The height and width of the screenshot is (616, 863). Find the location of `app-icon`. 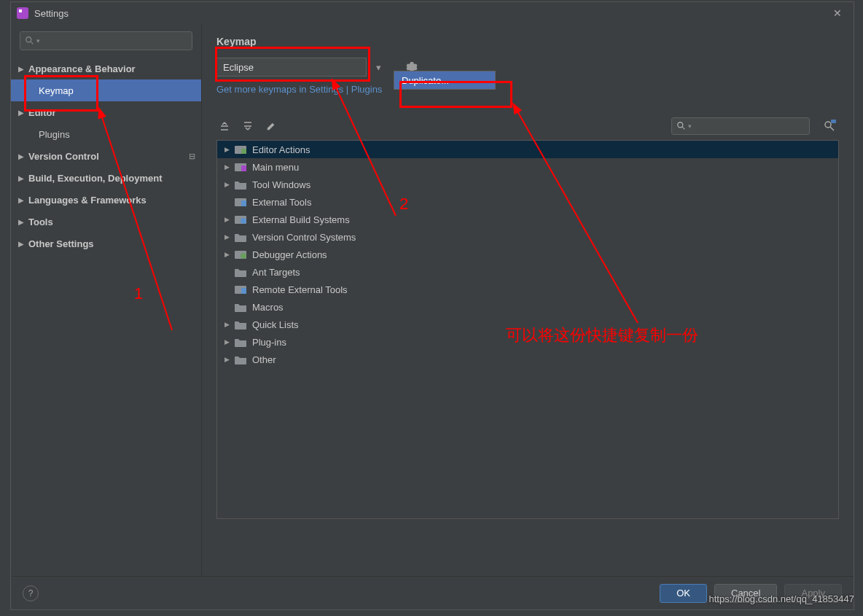

app-icon is located at coordinates (23, 13).